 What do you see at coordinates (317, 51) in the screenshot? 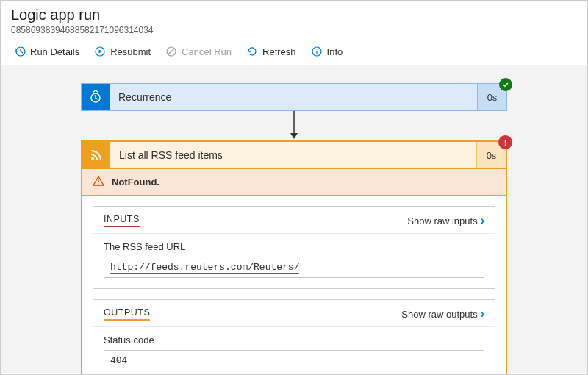
I see `info-icon` at bounding box center [317, 51].